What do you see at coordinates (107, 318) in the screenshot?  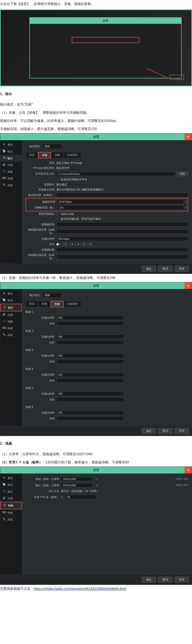 I see `track-section: 轨道 1 音频比特率 名称` at bounding box center [107, 318].